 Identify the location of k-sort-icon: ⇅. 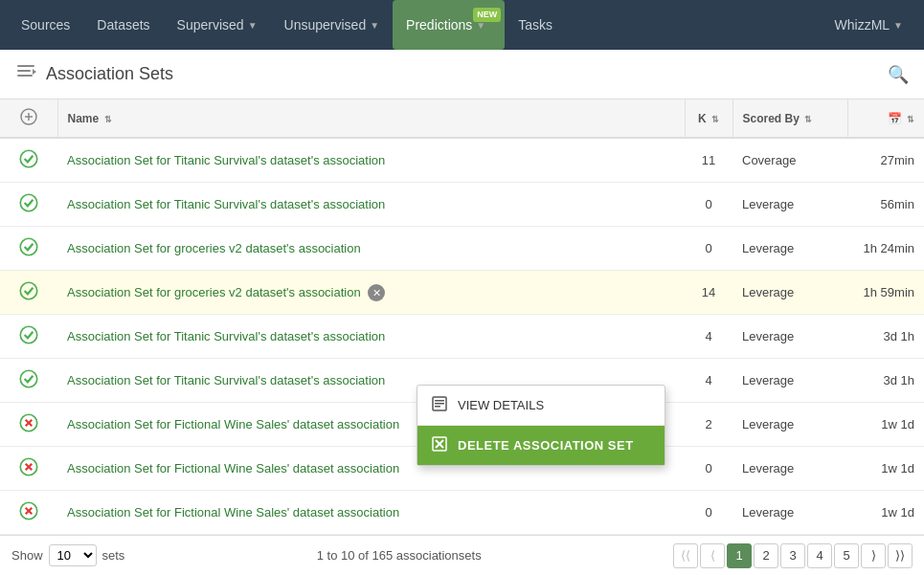
(715, 120).